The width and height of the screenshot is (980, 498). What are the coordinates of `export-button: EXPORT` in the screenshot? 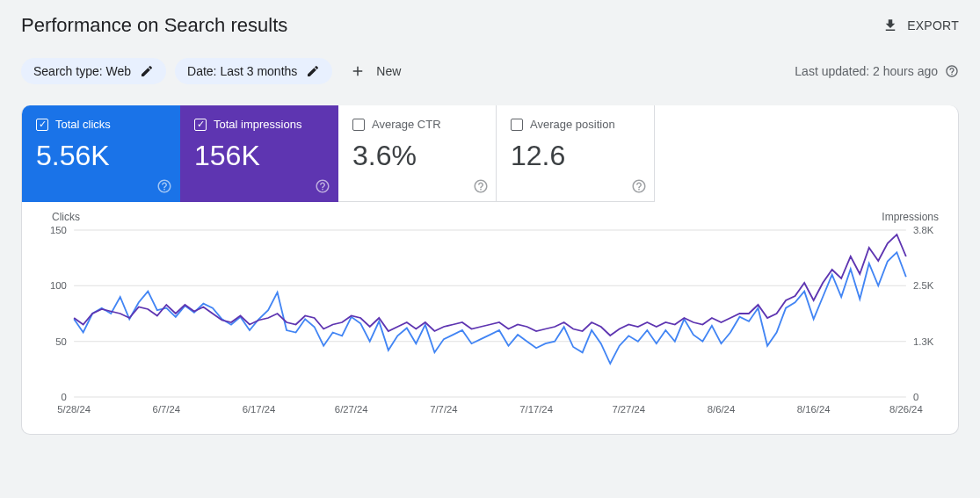 It's located at (921, 25).